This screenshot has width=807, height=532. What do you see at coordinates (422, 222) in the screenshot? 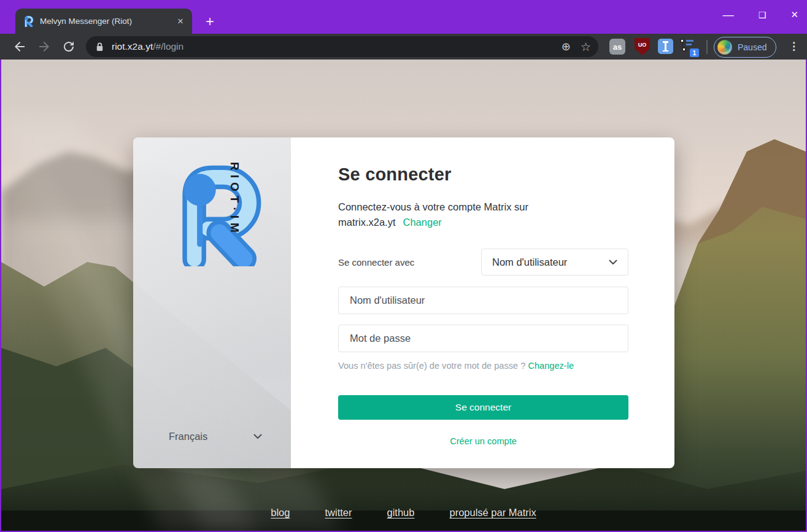
I see `change-server-link: Changer` at bounding box center [422, 222].